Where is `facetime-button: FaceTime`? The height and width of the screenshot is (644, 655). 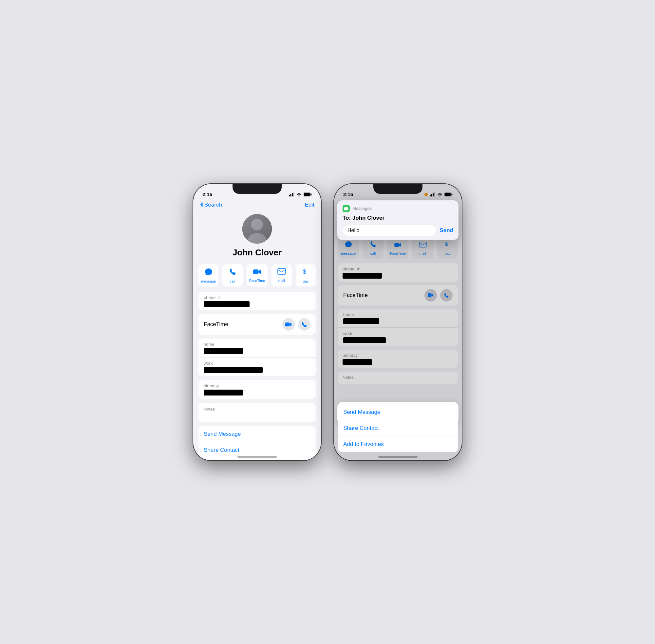
facetime-button: FaceTime is located at coordinates (257, 275).